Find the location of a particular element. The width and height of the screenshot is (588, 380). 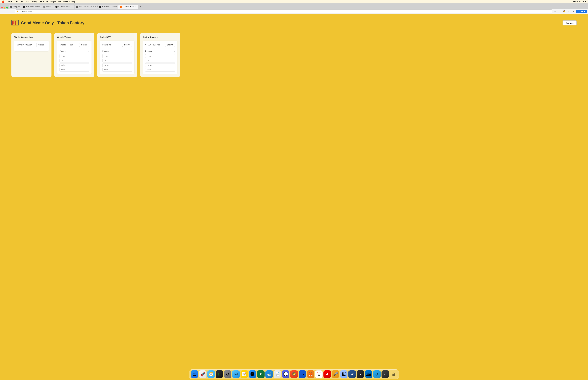

address-text: localhost:3000 is located at coordinates (26, 11).